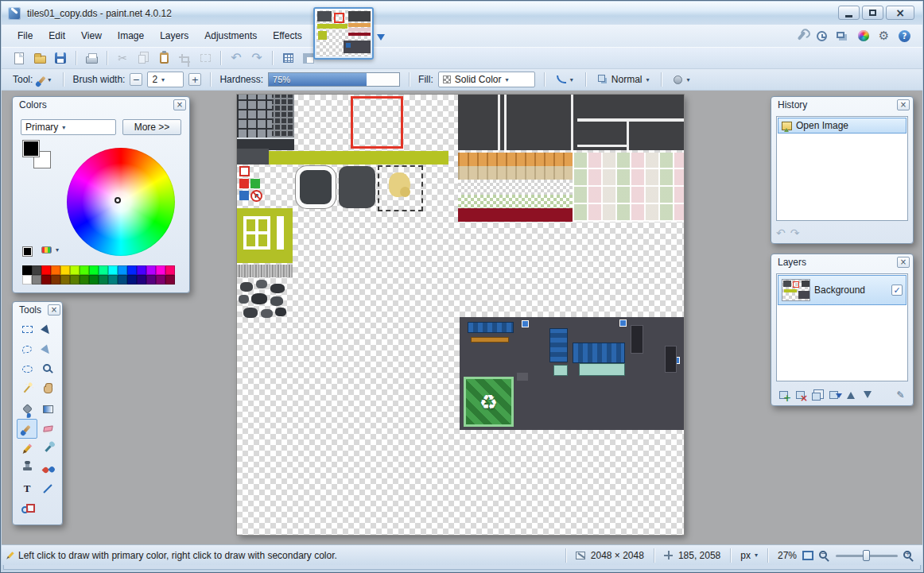 The width and height of the screenshot is (924, 573). Describe the element at coordinates (122, 58) in the screenshot. I see `cut-button` at that location.